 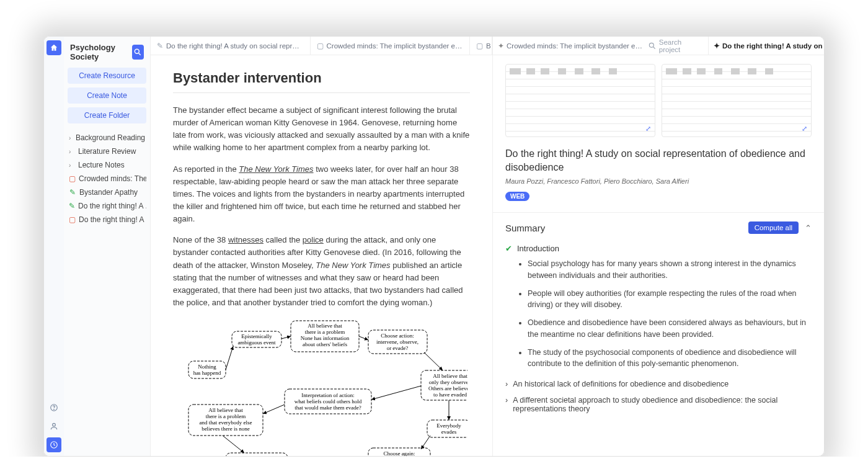 I want to click on project-title: Psychology Society, so click(x=101, y=52).